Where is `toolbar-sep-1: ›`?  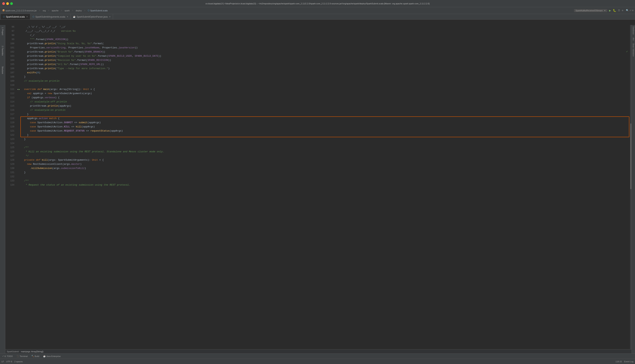 toolbar-sep-1: › is located at coordinates (40, 10).